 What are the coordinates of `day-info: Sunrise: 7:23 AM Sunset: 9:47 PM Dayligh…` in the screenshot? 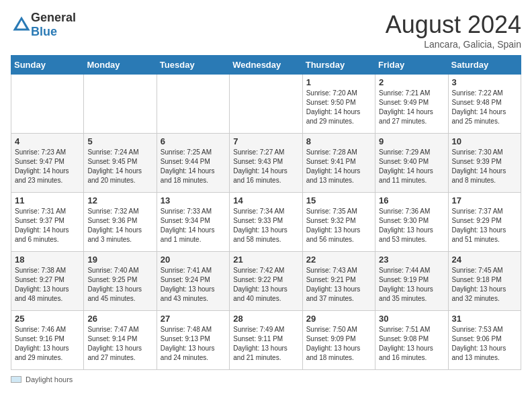 It's located at (47, 167).